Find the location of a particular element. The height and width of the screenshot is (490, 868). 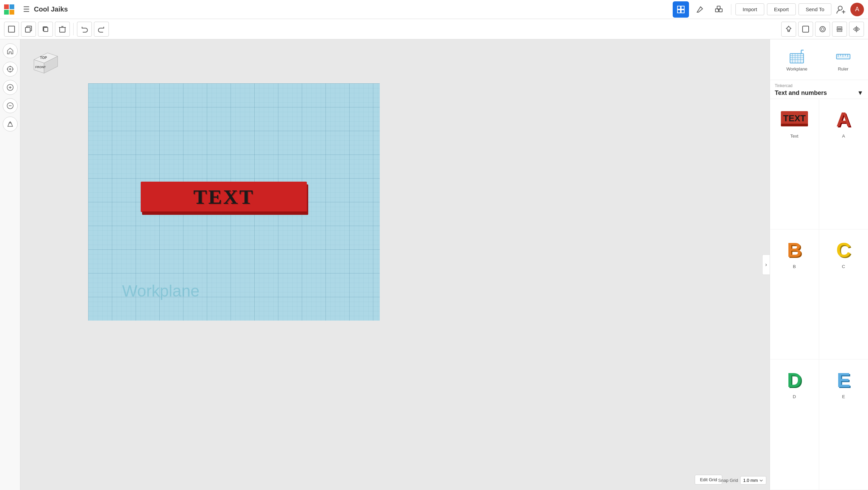

text-box: TEXT is located at coordinates (224, 197).